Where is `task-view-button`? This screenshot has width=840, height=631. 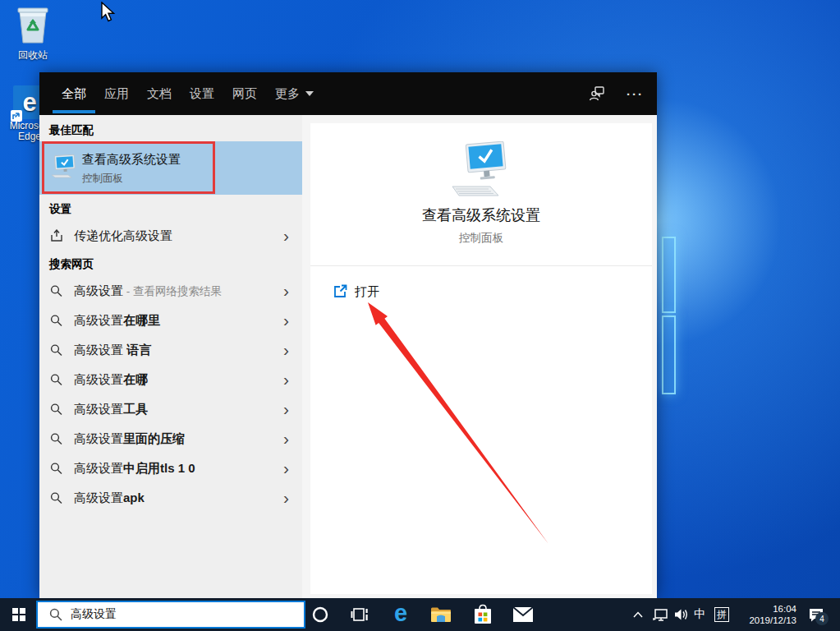 task-view-button is located at coordinates (360, 615).